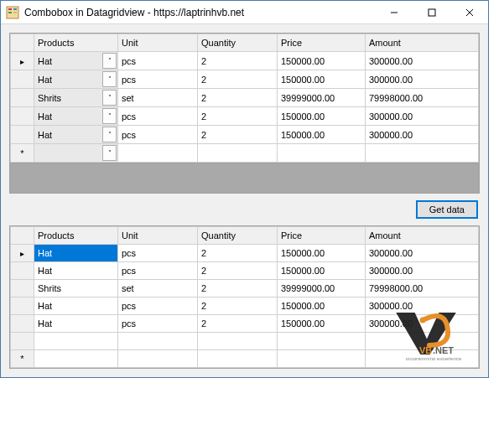 The image size is (504, 445). I want to click on get-data-button: Get data, so click(447, 210).